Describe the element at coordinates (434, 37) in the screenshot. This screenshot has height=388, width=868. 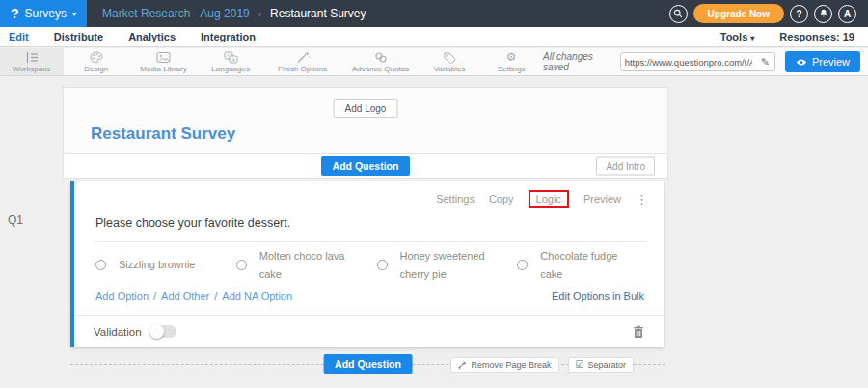
I see `survey-nav-tabs: Edit Distribute Analytics Integration To…` at that location.